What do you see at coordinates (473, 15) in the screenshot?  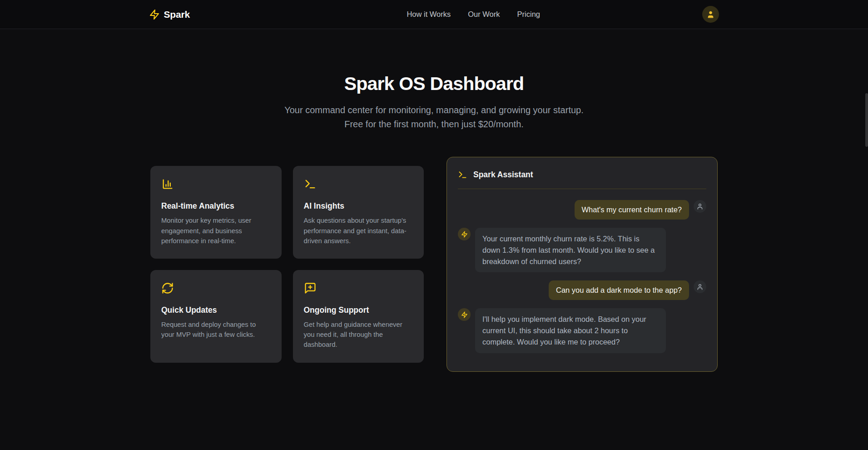 I see `nav-links: How it Works Our Work Pricing` at bounding box center [473, 15].